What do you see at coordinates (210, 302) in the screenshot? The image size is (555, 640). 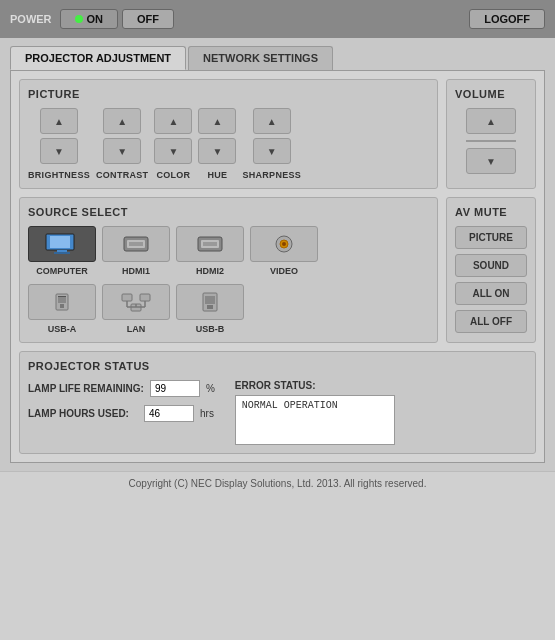 I see `usbb-icon-box` at bounding box center [210, 302].